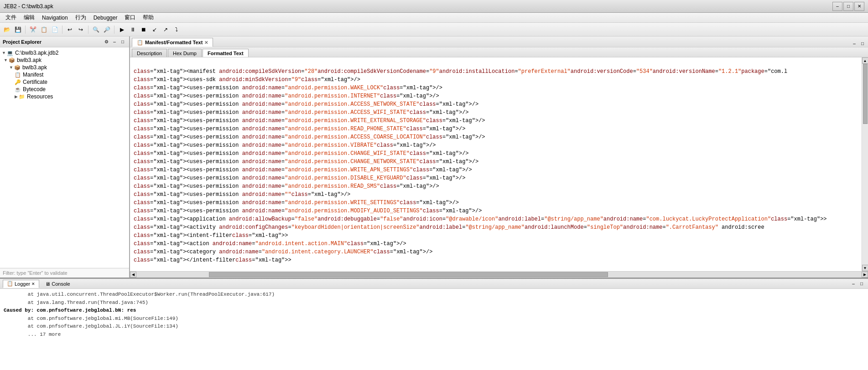 The image size is (868, 370). What do you see at coordinates (133, 30) in the screenshot?
I see `toolbar-btn-11: ⏸` at bounding box center [133, 30].